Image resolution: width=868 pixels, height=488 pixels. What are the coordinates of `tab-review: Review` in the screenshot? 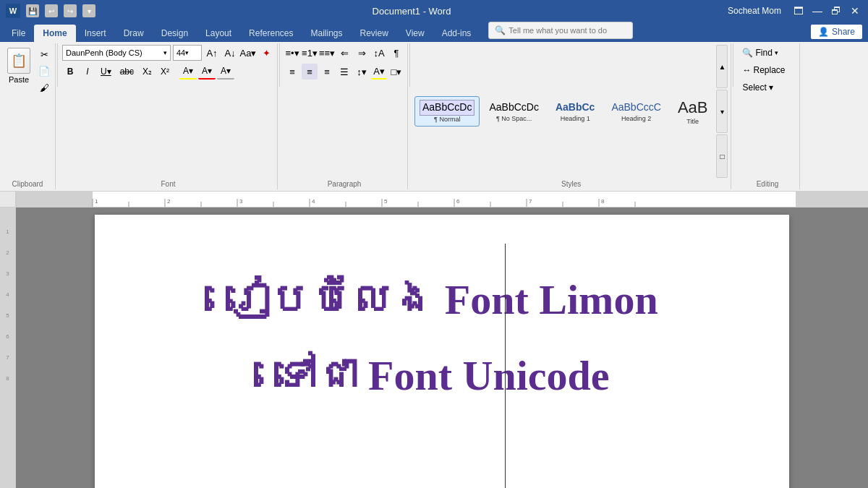 It's located at (375, 33).